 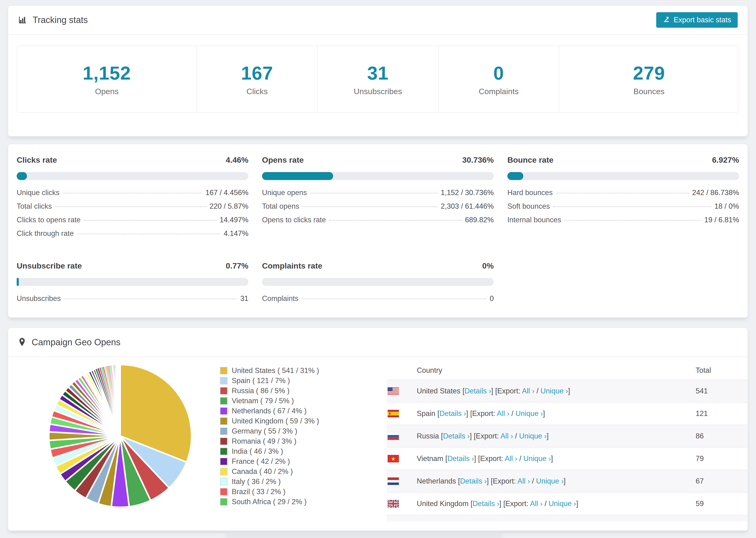 I want to click on legend-label: Germany ( 55 / 3% ), so click(x=264, y=431).